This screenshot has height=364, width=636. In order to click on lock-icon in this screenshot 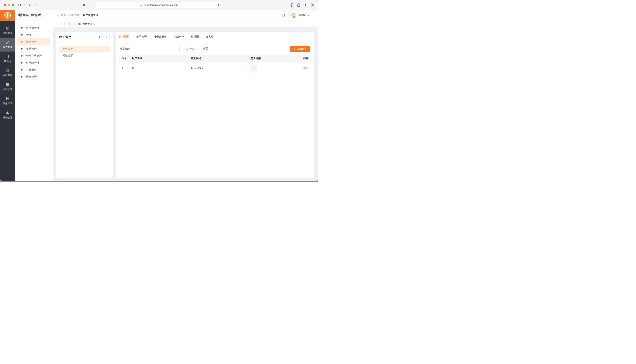, I will do `click(141, 5)`.